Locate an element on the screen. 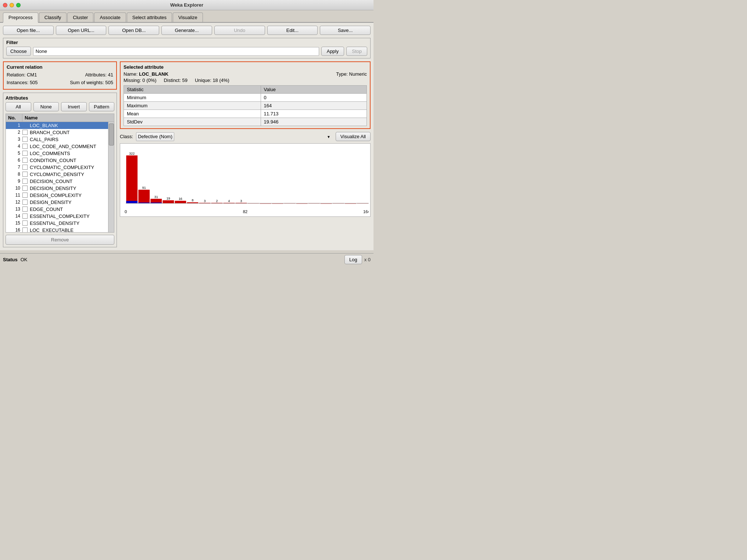  attr-list-item: 12 DESIGN_DENSITY is located at coordinates (57, 202).